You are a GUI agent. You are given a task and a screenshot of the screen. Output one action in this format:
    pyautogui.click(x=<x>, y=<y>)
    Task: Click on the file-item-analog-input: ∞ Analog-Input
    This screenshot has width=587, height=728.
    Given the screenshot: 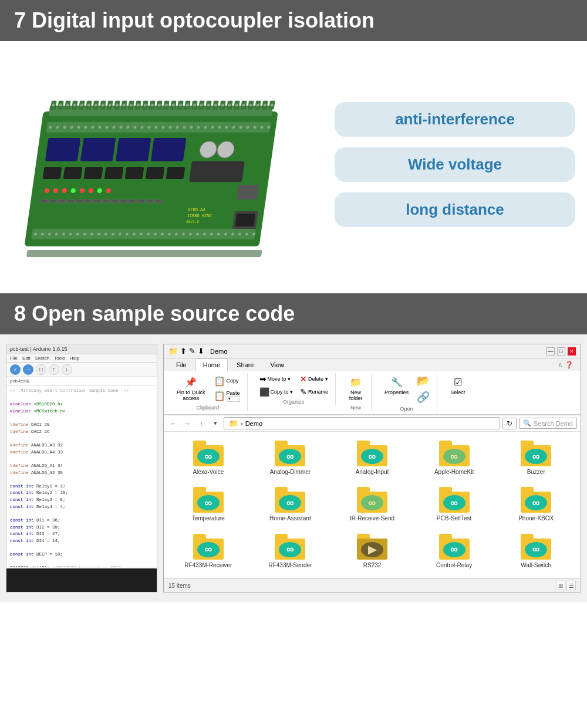 What is the action you would take?
    pyautogui.click(x=372, y=459)
    